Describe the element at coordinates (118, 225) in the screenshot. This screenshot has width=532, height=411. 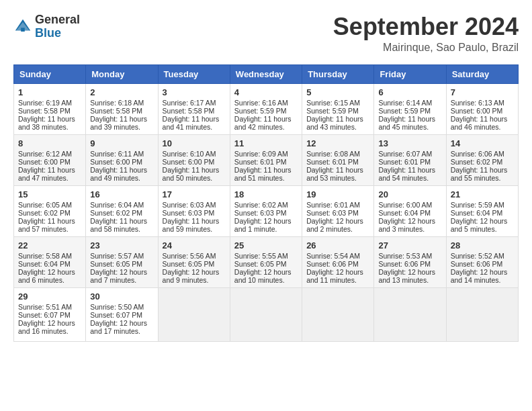
I see `daylight-label: Daylight: 11 hours and 58 minutes.` at that location.